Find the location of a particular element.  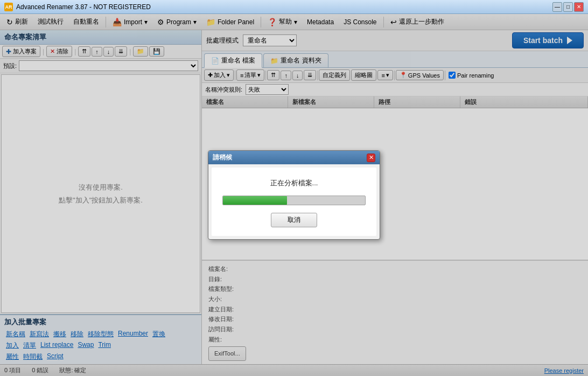

close-button: ✕ is located at coordinates (579, 7).